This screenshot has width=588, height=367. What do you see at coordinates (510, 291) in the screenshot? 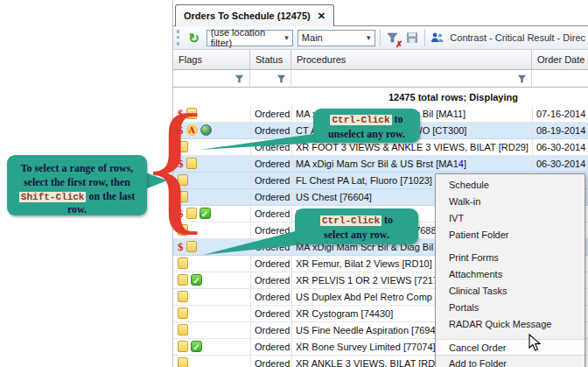
I see `context-menu-item-clinical-tasks: Clinical Tasks` at bounding box center [510, 291].